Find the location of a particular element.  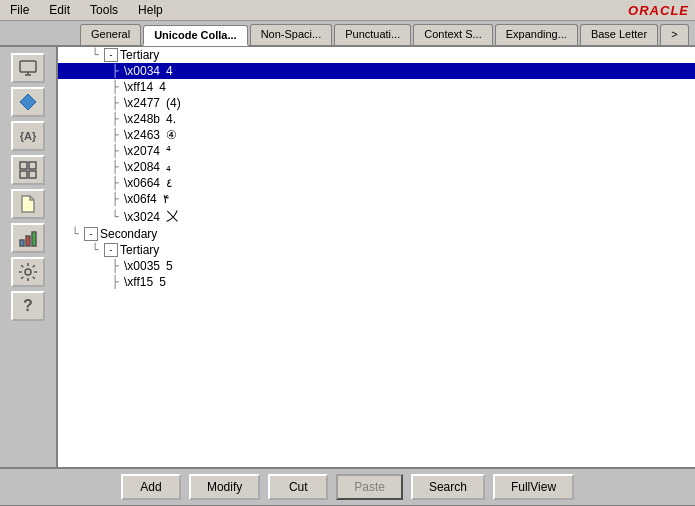

connector-x0035: ├ is located at coordinates (115, 266).